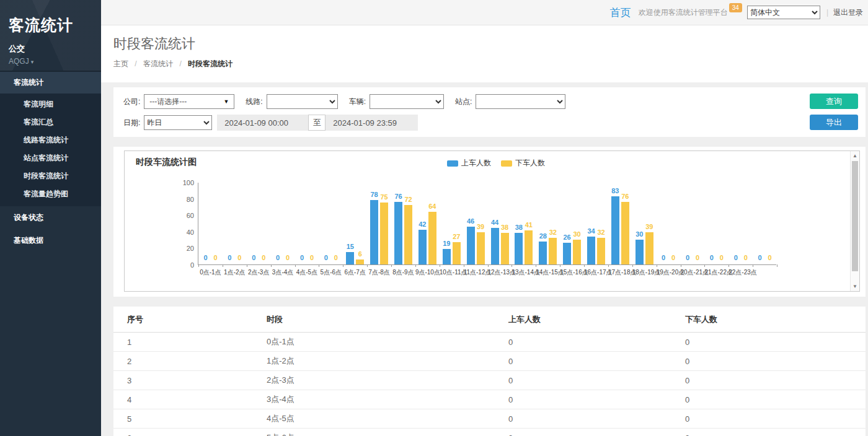 The height and width of the screenshot is (436, 868). What do you see at coordinates (234, 272) in the screenshot?
I see `x-axis-category-label: 1点-2点` at bounding box center [234, 272].